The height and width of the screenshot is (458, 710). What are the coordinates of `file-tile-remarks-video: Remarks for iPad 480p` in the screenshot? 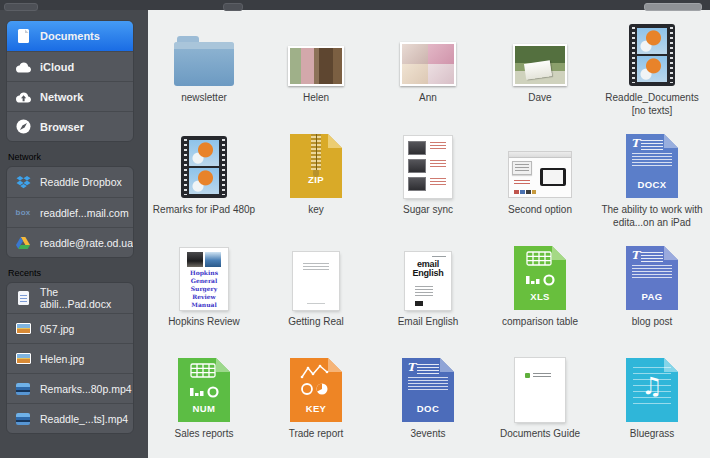 It's located at (204, 180).